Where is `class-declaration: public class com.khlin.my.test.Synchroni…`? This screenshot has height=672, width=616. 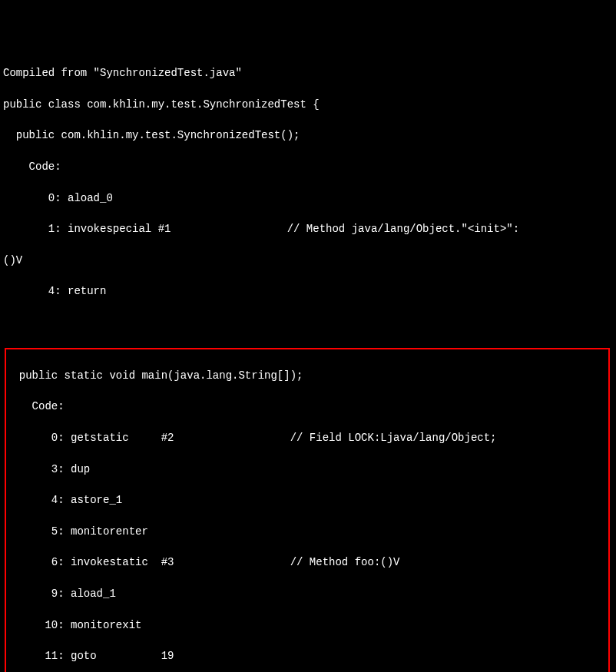 class-declaration: public class com.khlin.my.test.Synchroni… is located at coordinates (308, 104).